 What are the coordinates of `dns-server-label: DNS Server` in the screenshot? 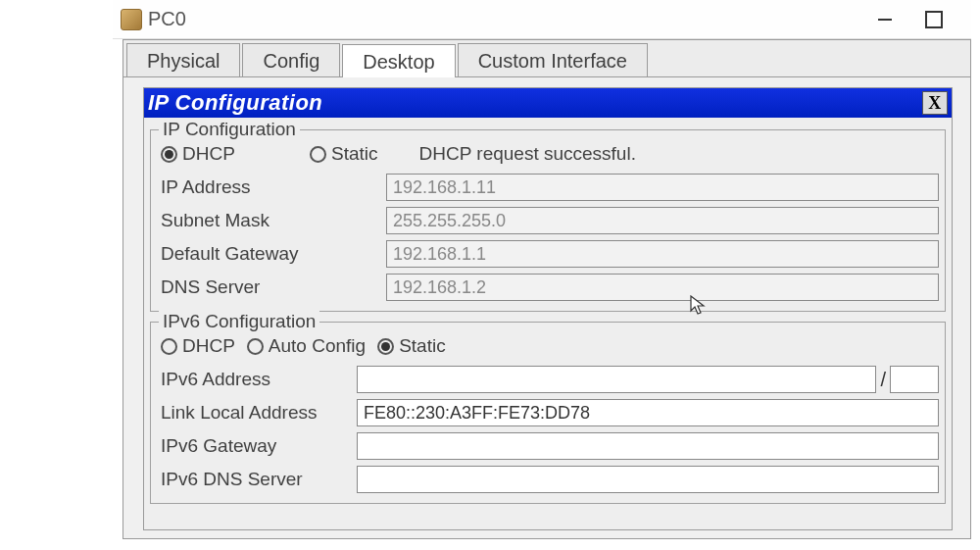 It's located at (273, 287).